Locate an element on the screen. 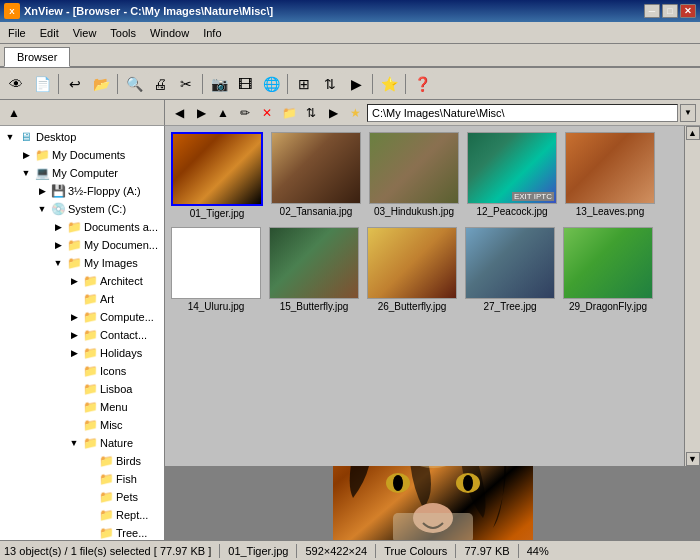 This screenshot has width=700, height=560. expand-systemc: ▼ is located at coordinates (42, 209).